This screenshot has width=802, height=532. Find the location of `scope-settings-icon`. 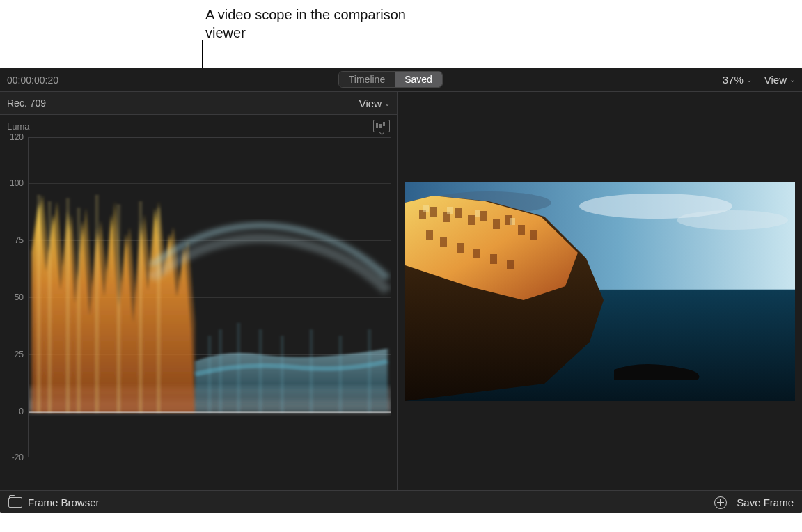

scope-settings-icon is located at coordinates (382, 126).